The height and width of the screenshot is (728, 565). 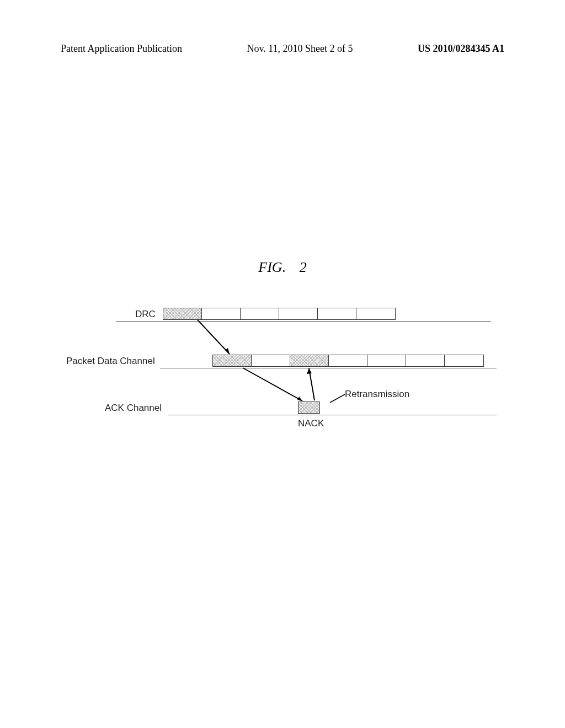 I want to click on arrow-drc-to-pdc-head, so click(x=227, y=351).